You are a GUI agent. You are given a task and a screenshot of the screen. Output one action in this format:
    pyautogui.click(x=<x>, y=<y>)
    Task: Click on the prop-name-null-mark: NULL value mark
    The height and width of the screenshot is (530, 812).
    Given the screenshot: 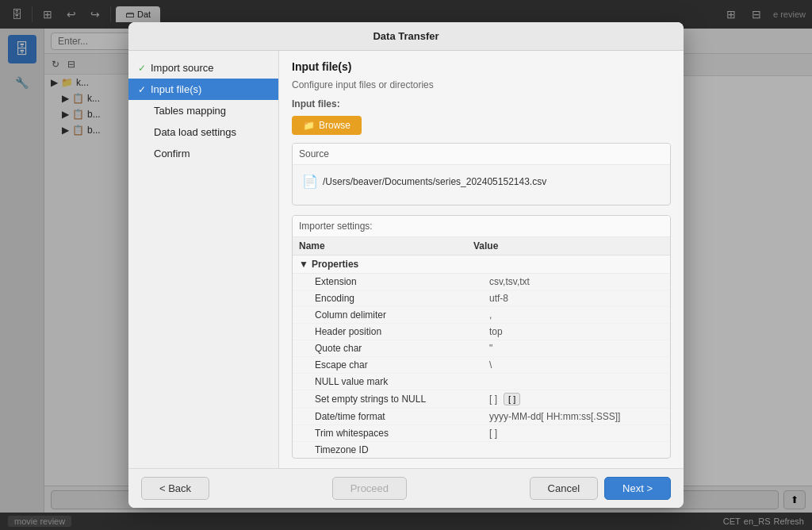 What is the action you would take?
    pyautogui.click(x=402, y=382)
    